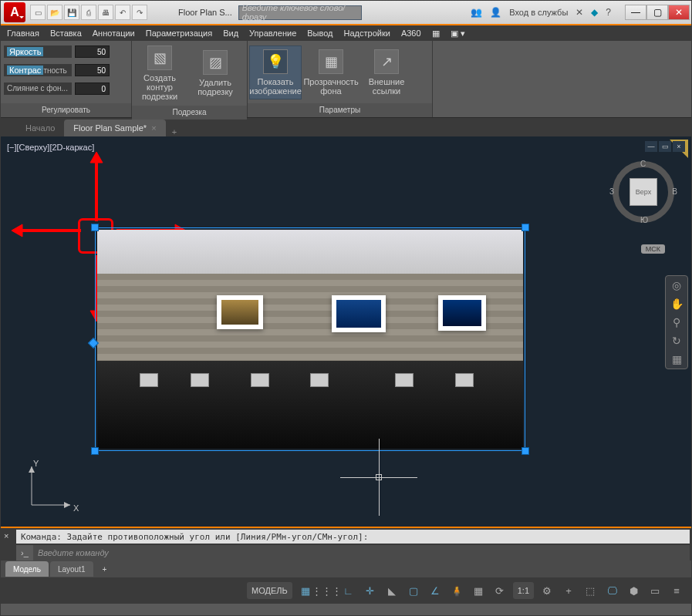 This screenshot has height=616, width=692. Describe the element at coordinates (93, 89) in the screenshot. I see `fade-value: 0` at that location.